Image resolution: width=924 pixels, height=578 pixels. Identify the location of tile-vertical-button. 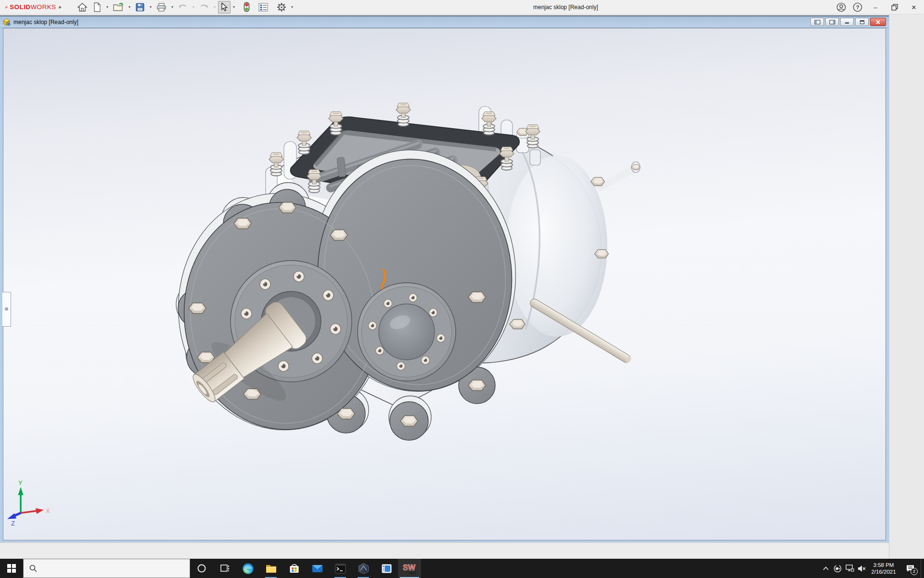
(817, 22).